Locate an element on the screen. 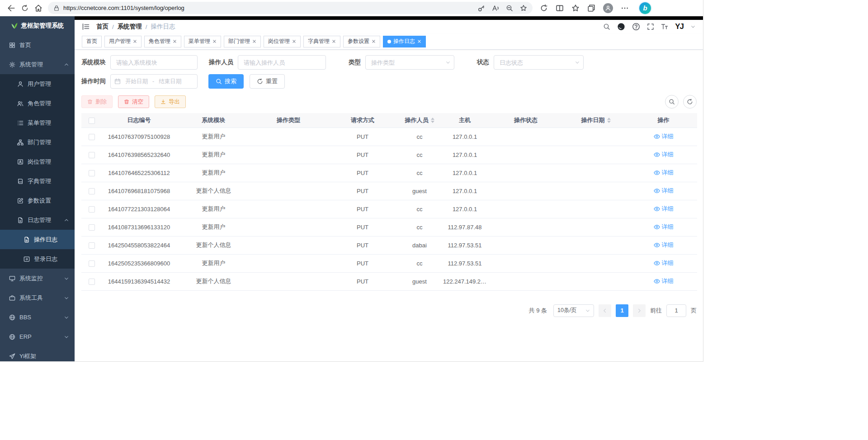 The height and width of the screenshot is (440, 868). status-filter-select is located at coordinates (539, 62).